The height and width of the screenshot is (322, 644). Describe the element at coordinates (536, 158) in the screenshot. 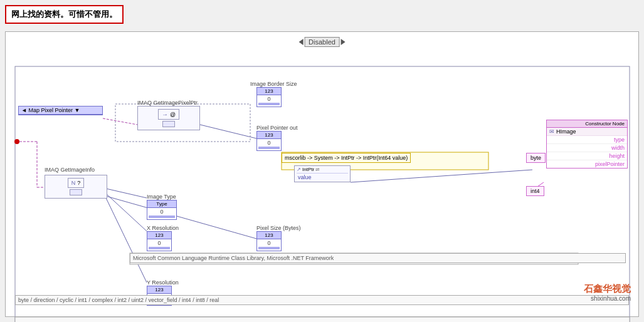

I see `byte-label: byte` at that location.